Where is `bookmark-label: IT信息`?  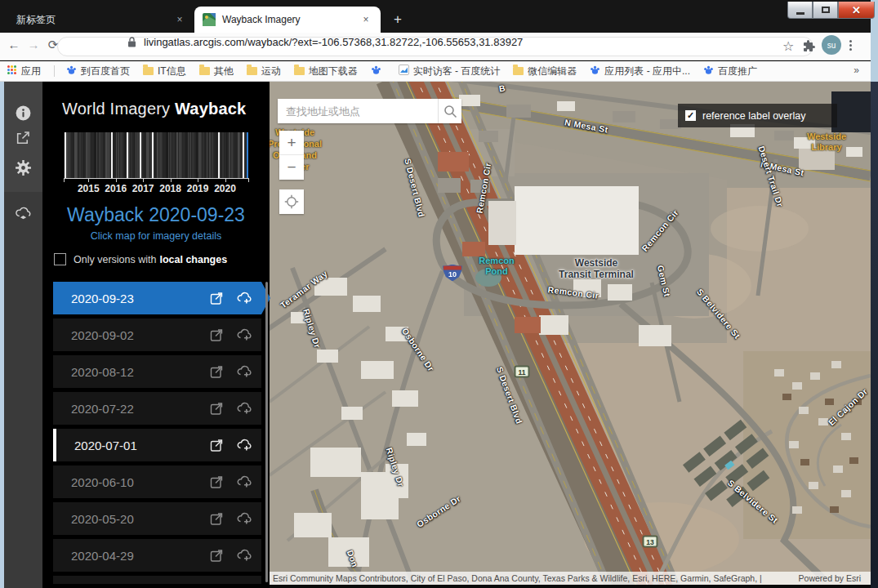 bookmark-label: IT信息 is located at coordinates (172, 72).